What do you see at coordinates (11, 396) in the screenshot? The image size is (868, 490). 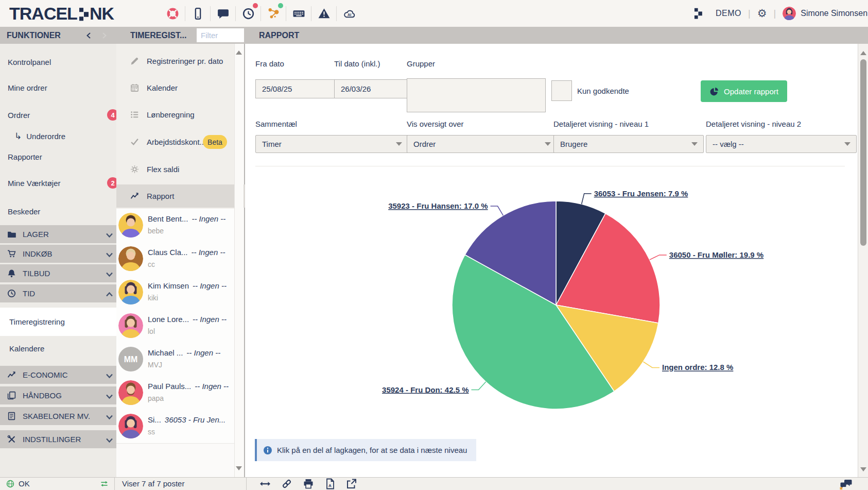 I see `book-icon` at bounding box center [11, 396].